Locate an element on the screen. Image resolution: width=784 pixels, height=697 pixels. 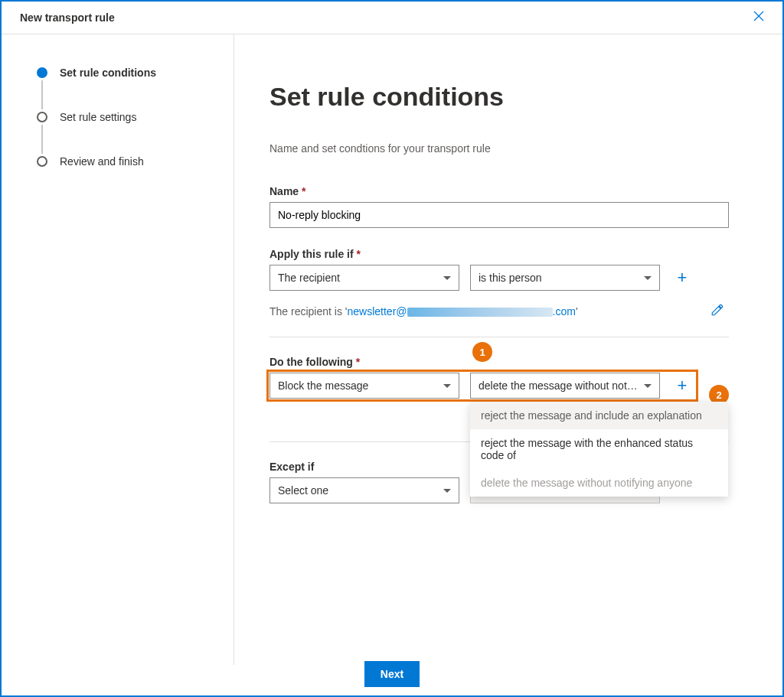
dropdown-option: reject the message and include an explan… is located at coordinates (599, 415).